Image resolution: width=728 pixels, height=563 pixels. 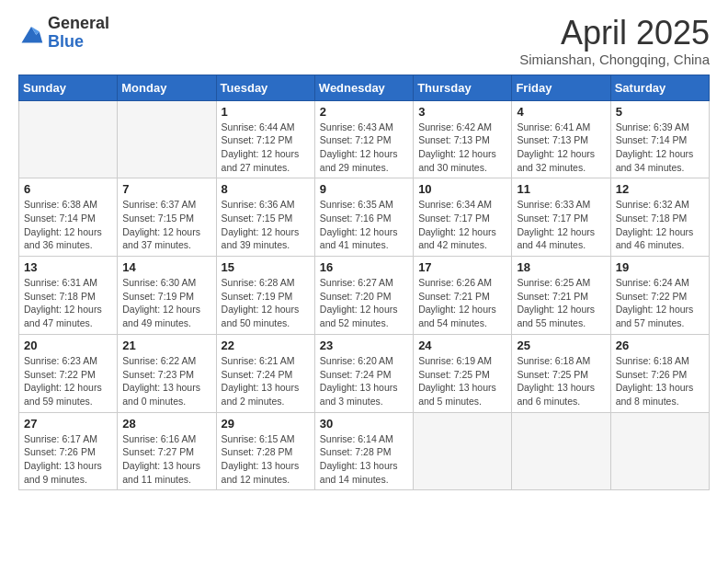 I want to click on day-number: 11, so click(x=561, y=190).